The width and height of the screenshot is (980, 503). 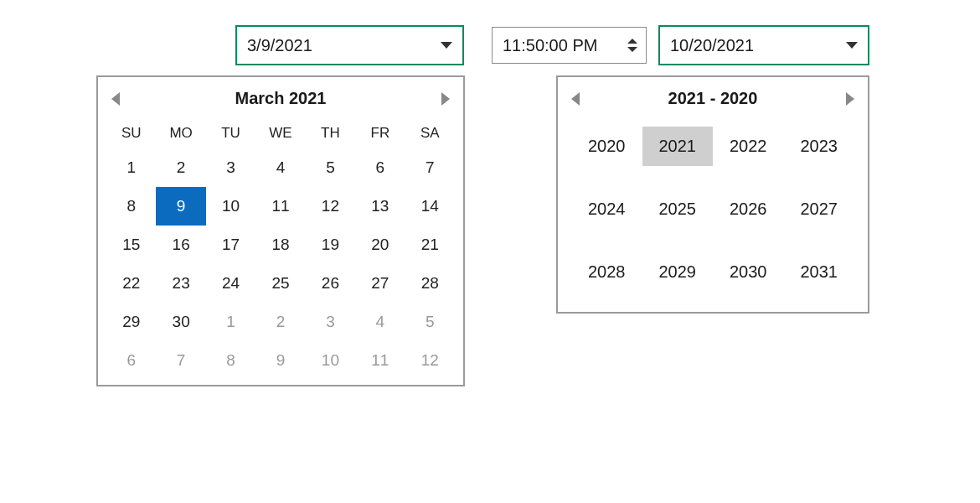 I want to click on year-cell: 2025, so click(x=678, y=210).